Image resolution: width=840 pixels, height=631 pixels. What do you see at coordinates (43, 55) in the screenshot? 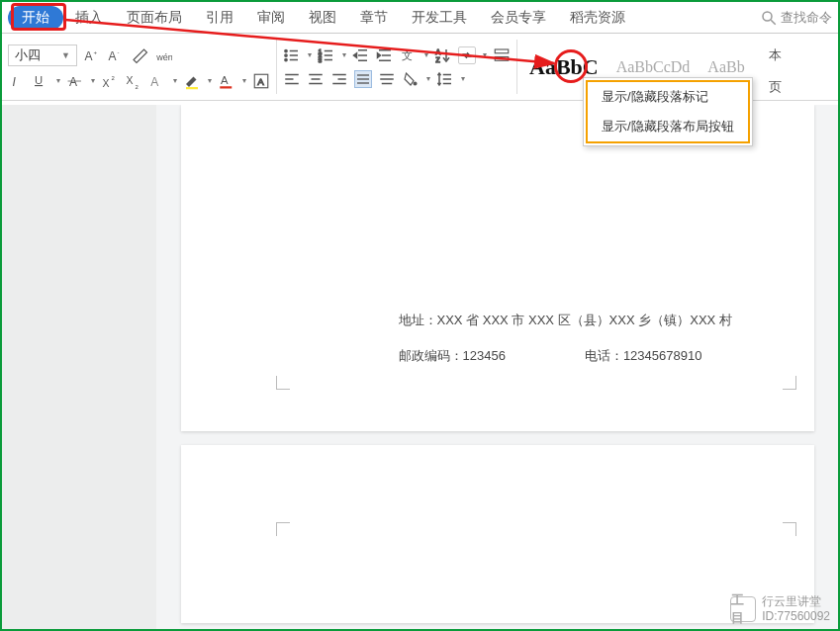
I see `font-size-select: 小四 ▼` at bounding box center [43, 55].